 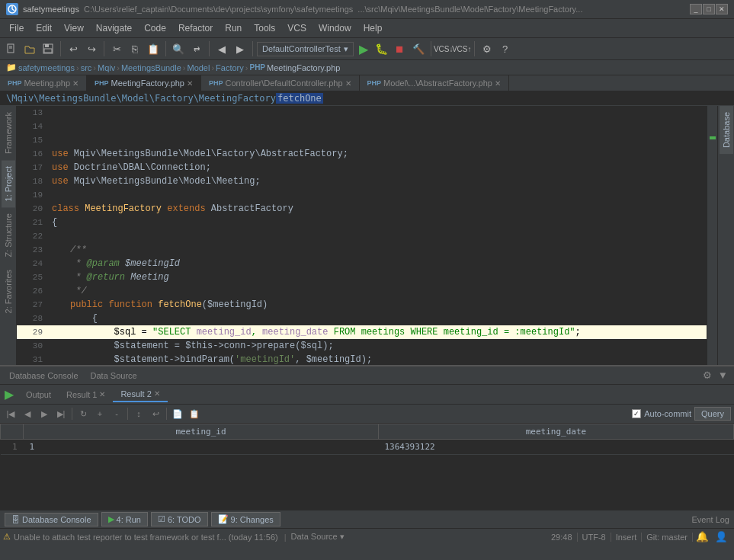 I want to click on breadcrumb-bundle: MeetingsBundle, so click(x=151, y=68).